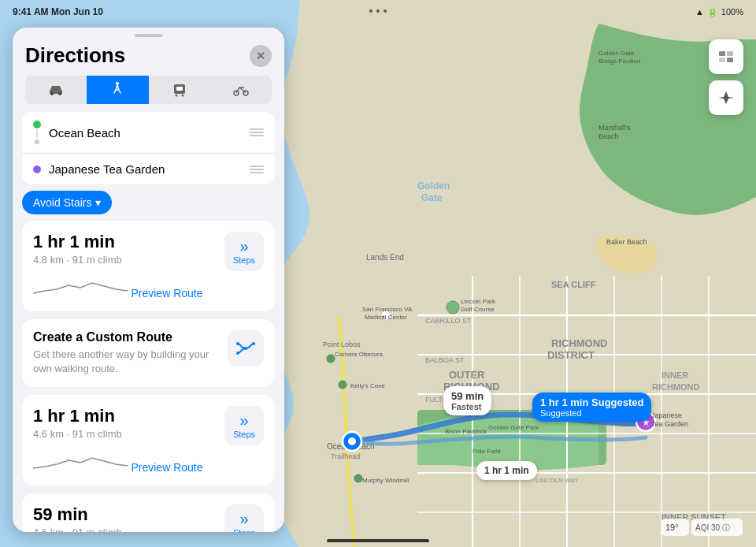 The image size is (756, 547). I want to click on steps-arrows-icon: », so click(244, 246).